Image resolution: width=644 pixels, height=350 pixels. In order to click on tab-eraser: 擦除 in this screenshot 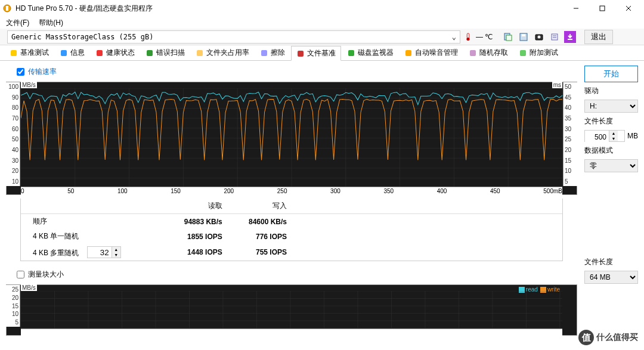, I will do `click(273, 52)`.